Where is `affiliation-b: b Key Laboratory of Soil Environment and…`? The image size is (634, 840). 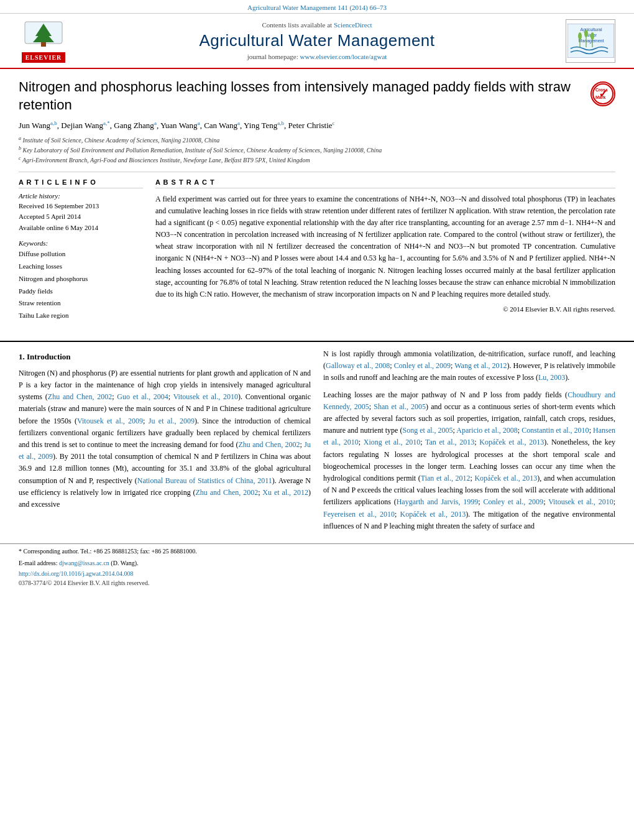 affiliation-b: b Key Laboratory of Soil Environment and… is located at coordinates (317, 150).